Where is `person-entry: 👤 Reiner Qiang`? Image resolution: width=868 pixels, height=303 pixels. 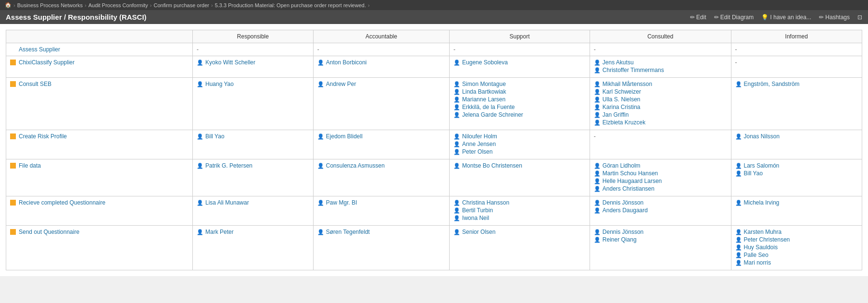
person-entry: 👤 Reiner Qiang is located at coordinates (661, 240).